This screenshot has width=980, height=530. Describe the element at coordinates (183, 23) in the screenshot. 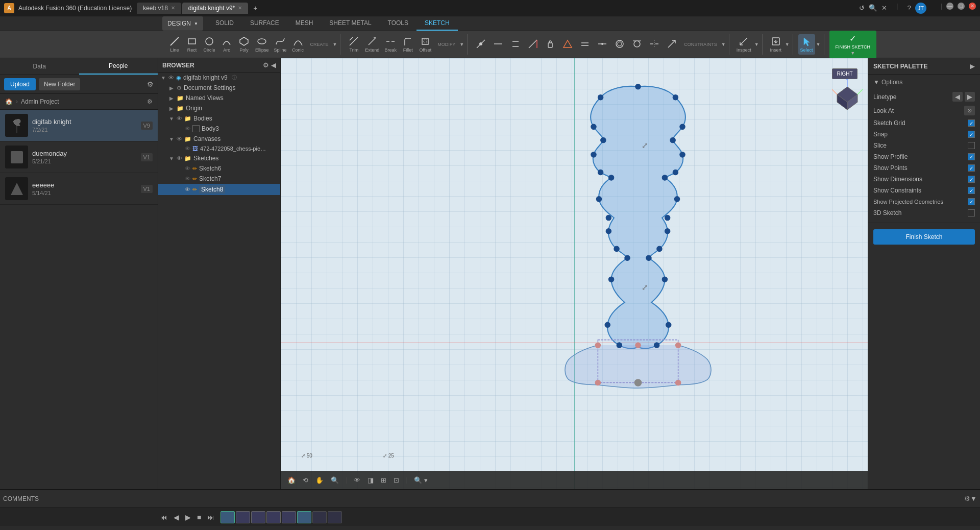

I see `design-dropdown: DESIGN ▼` at that location.